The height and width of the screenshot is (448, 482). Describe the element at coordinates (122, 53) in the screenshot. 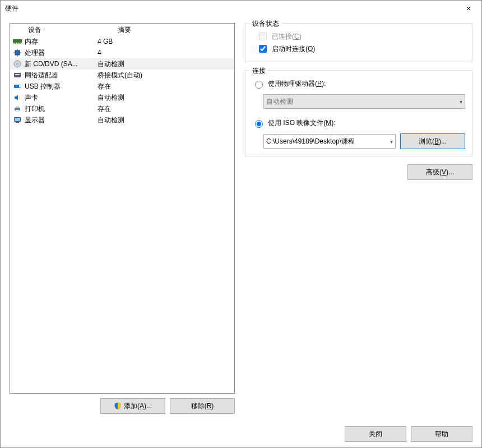

I see `device-row: 处理器4` at that location.